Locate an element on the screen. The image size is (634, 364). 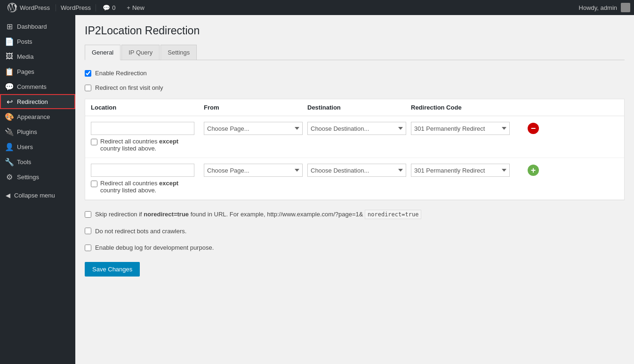
new-link: + New is located at coordinates (136, 8).